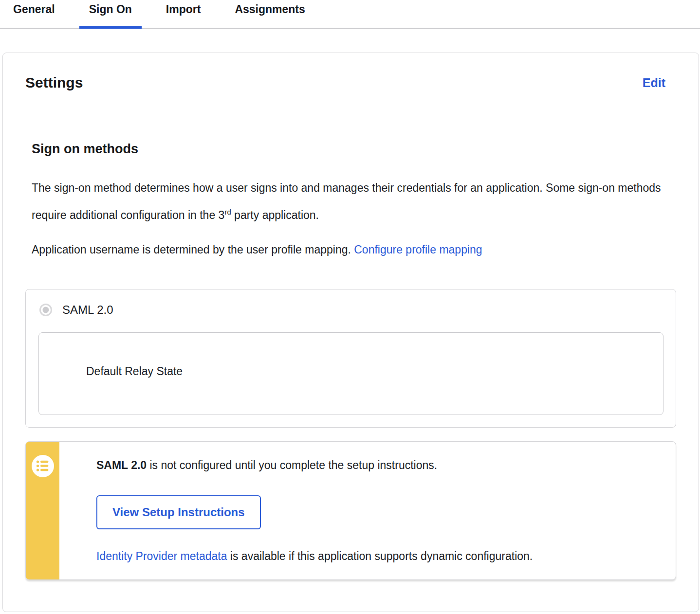 This screenshot has width=700, height=614. Describe the element at coordinates (350, 15) in the screenshot. I see `app-tab-bar: General Sign On Import Assignments` at that location.